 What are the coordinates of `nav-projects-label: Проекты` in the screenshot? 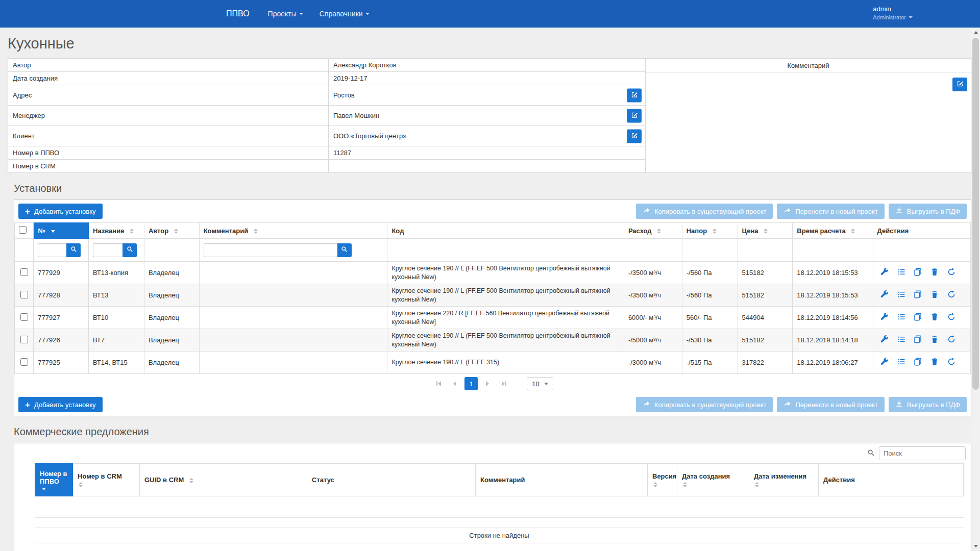 It's located at (282, 14).